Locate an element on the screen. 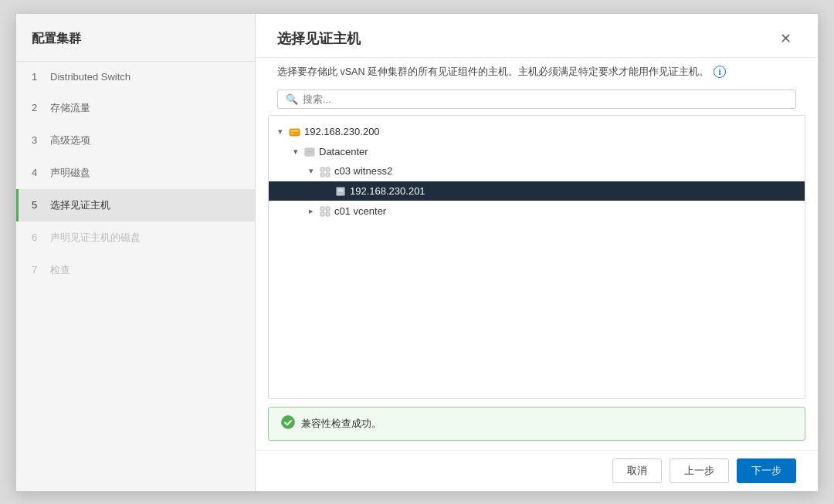  description-row: 选择要存储此 vSAN 延伸集群的所有见证组件的主机。主机必须满足特定要求才能用… is located at coordinates (537, 71).